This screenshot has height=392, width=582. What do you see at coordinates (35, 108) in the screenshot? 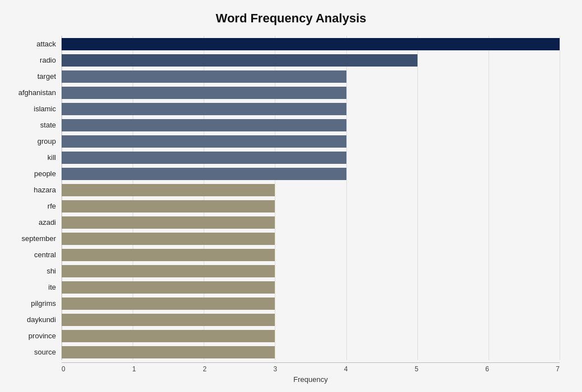
I see `bar-label: islamic` at bounding box center [35, 108].